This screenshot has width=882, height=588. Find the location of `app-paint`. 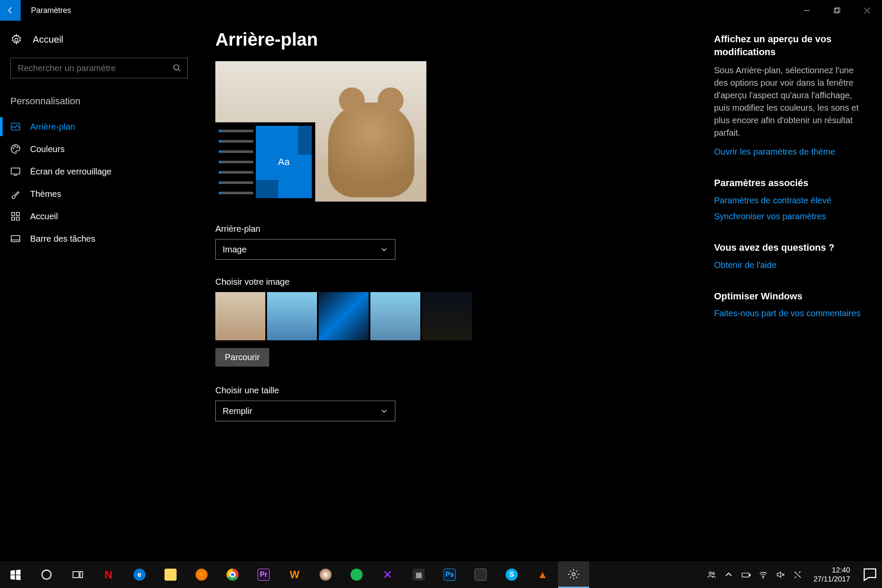

app-paint is located at coordinates (326, 575).